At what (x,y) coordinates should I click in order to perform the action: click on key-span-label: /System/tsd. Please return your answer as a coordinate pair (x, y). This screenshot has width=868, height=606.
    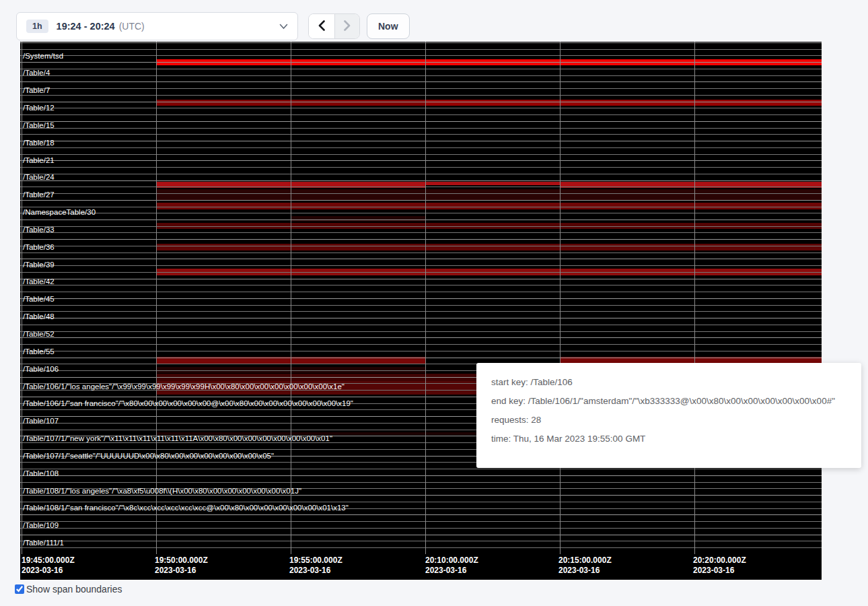
    Looking at the image, I should click on (43, 57).